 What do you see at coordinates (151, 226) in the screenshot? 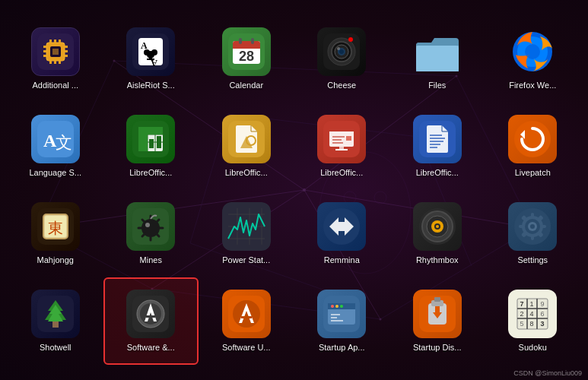
I see `app-icon-mines` at bounding box center [151, 226].